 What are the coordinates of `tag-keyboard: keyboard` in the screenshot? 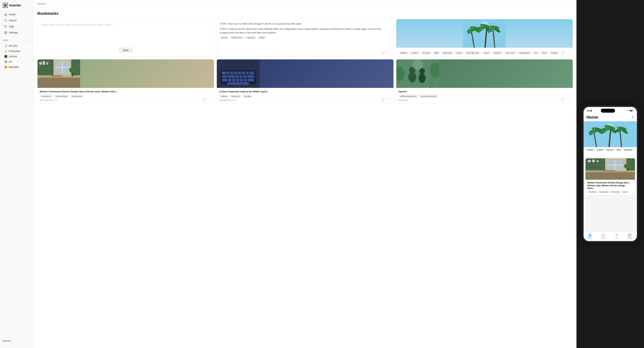 It's located at (236, 96).